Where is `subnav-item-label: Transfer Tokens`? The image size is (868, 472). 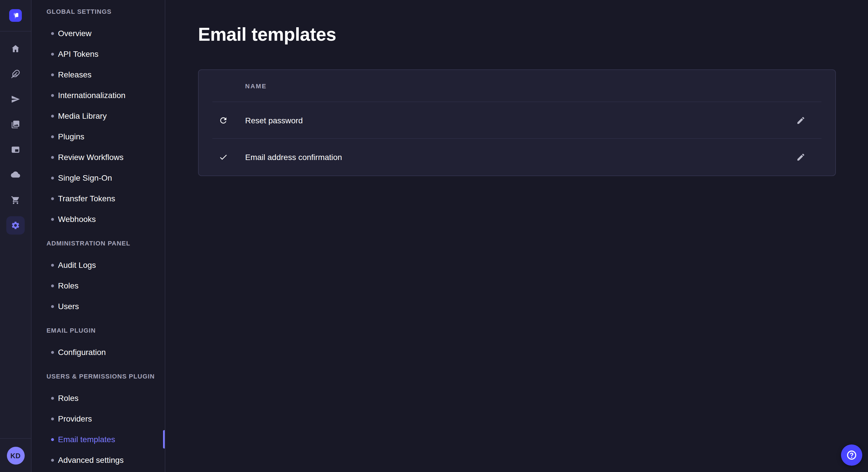 subnav-item-label: Transfer Tokens is located at coordinates (87, 199).